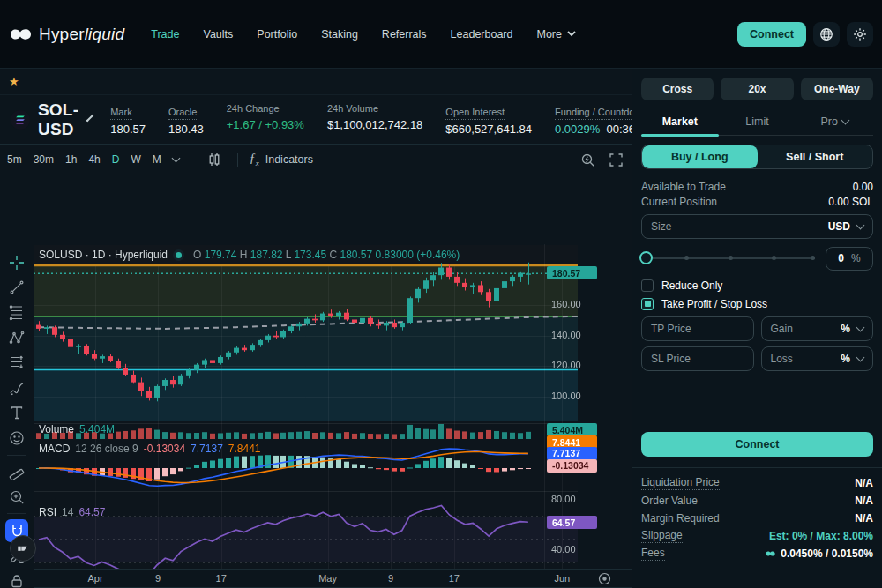 This screenshot has height=588, width=882. Describe the element at coordinates (771, 554) in the screenshot. I see `hyperliquid-mark-icon` at that location.